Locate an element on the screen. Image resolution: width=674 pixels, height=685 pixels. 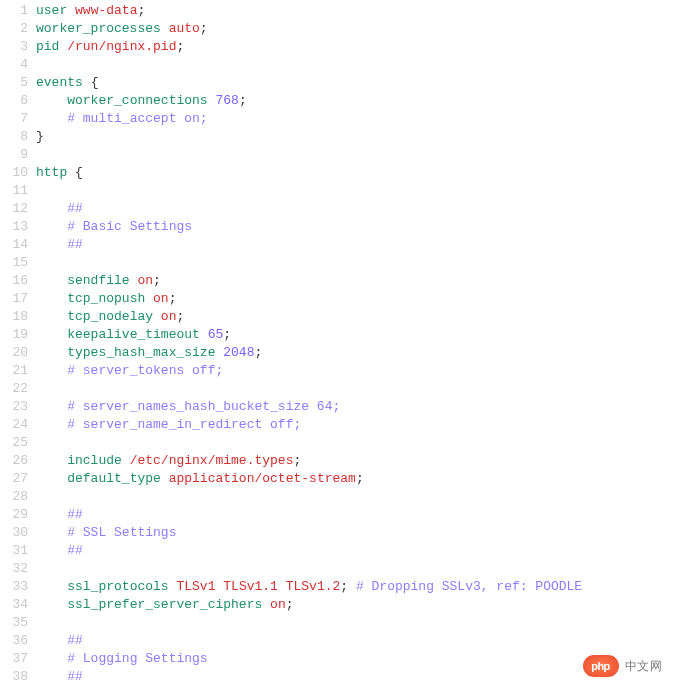
token-kw: tcp_nopush is located at coordinates (106, 298).